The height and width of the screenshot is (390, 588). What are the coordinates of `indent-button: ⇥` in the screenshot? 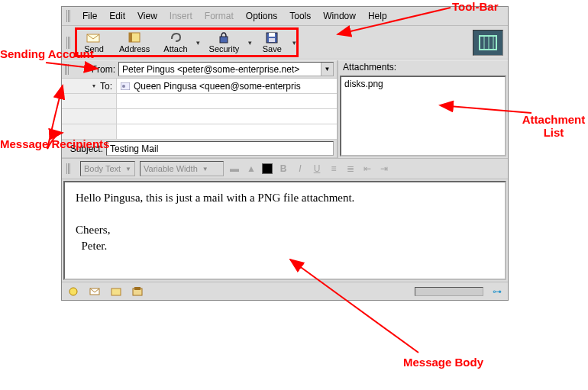 It's located at (384, 169).